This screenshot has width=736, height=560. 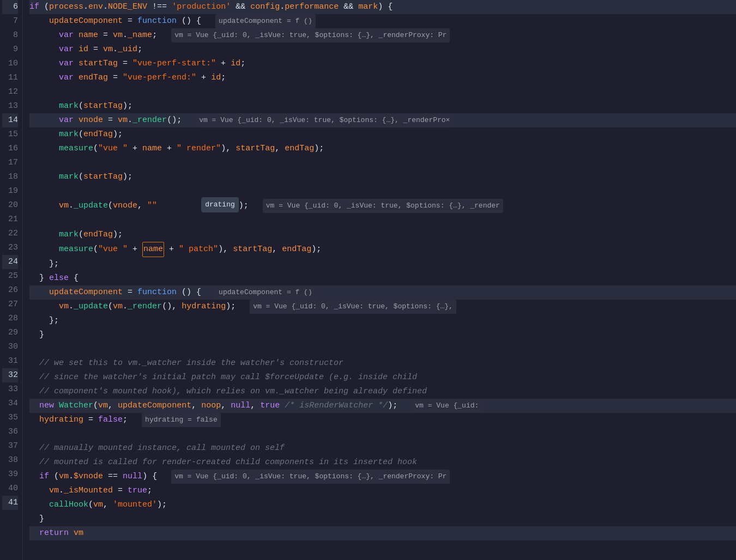 I want to click on line-num-25: 25, so click(x=10, y=276).